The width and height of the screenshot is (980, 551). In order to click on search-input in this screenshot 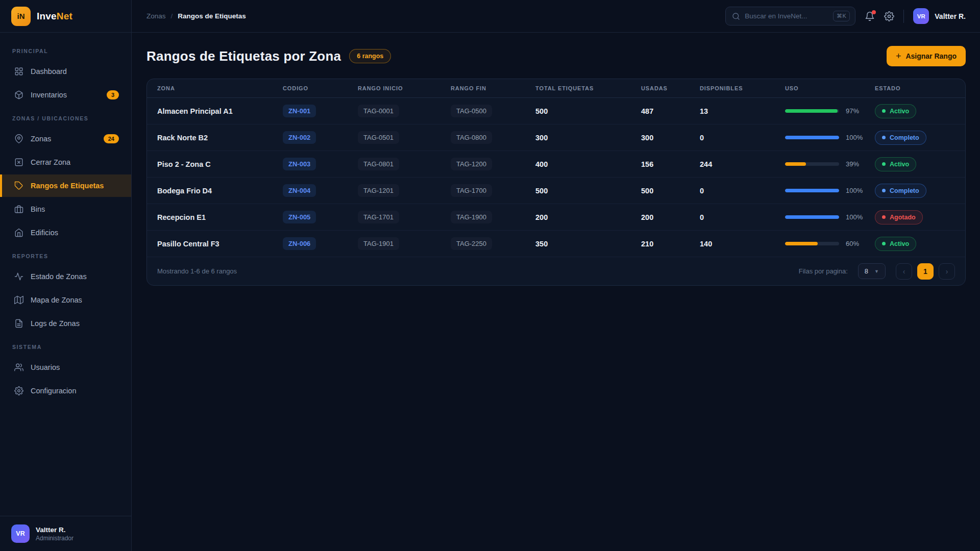, I will do `click(787, 16)`.